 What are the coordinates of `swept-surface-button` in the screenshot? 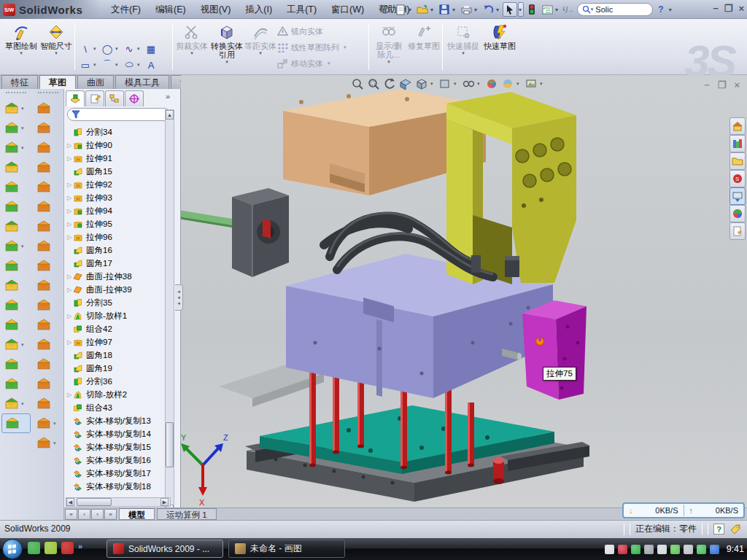 It's located at (48, 108).